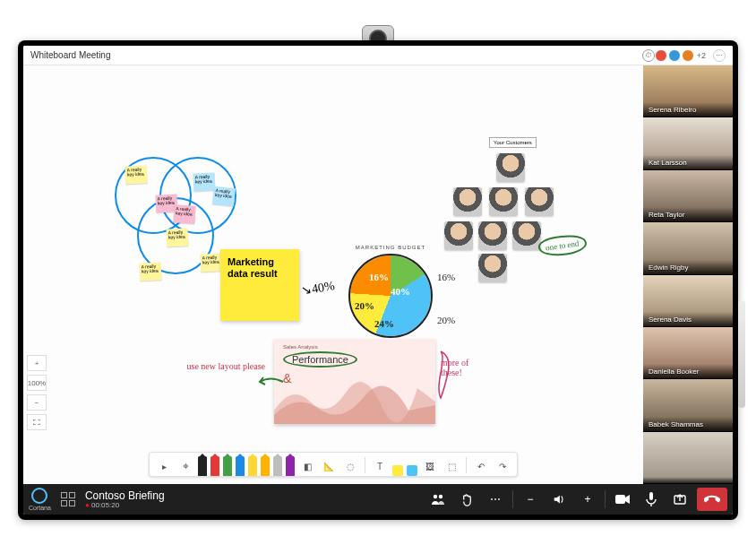  I want to click on lasso-icon: ◌, so click(350, 466).